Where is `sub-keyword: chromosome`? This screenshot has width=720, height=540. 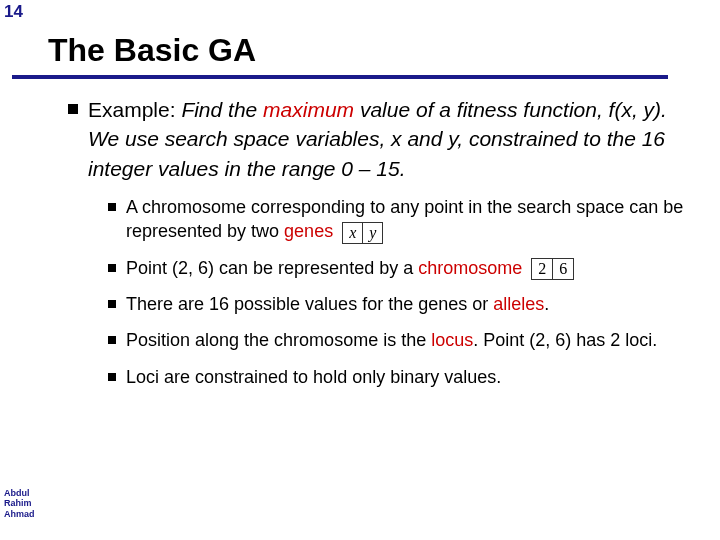 sub-keyword: chromosome is located at coordinates (470, 268).